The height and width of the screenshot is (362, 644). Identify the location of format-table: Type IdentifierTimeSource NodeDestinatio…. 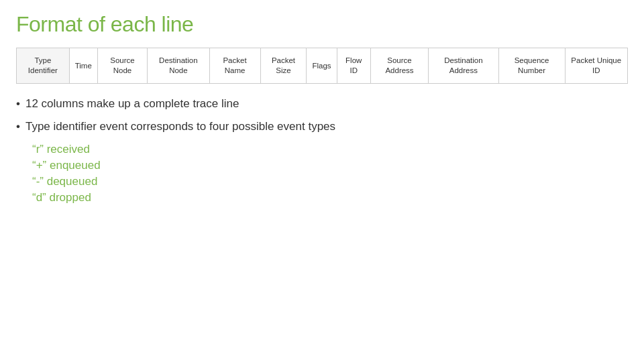
(322, 66).